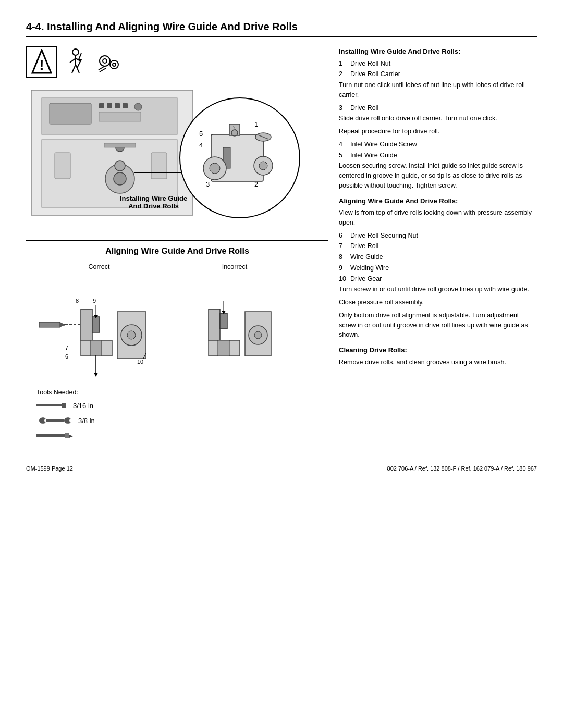 Image resolution: width=563 pixels, height=728 pixels. Describe the element at coordinates (374, 155) in the screenshot. I see `item-5-label: Inlet Wire Guide` at that location.